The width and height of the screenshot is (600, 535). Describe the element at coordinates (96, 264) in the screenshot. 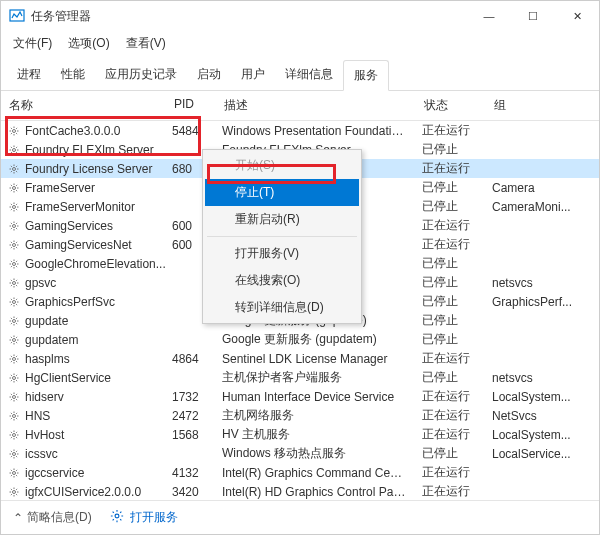

I see `service-name: GoogleChromeElevation...` at that location.